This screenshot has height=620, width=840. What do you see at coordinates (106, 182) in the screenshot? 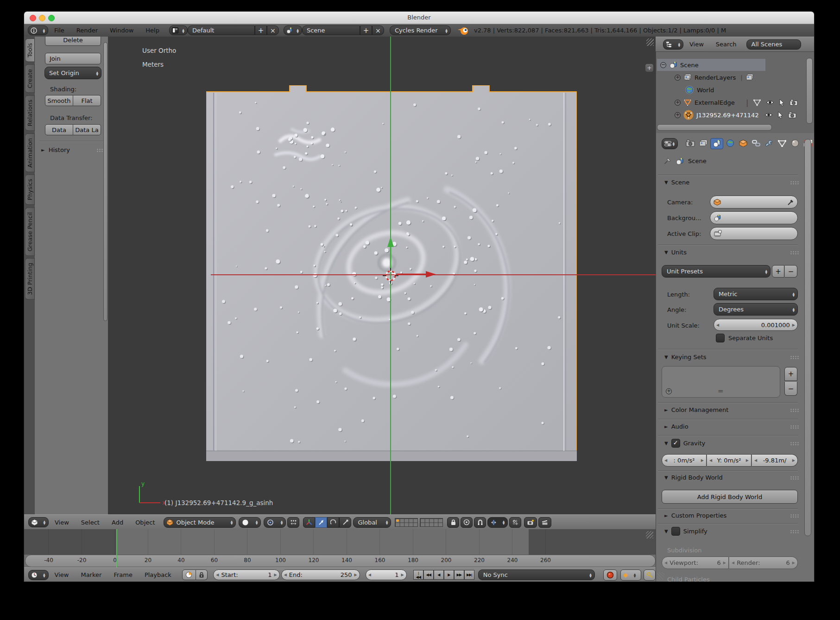
I see `tool-shelf-scrollbar` at bounding box center [106, 182].